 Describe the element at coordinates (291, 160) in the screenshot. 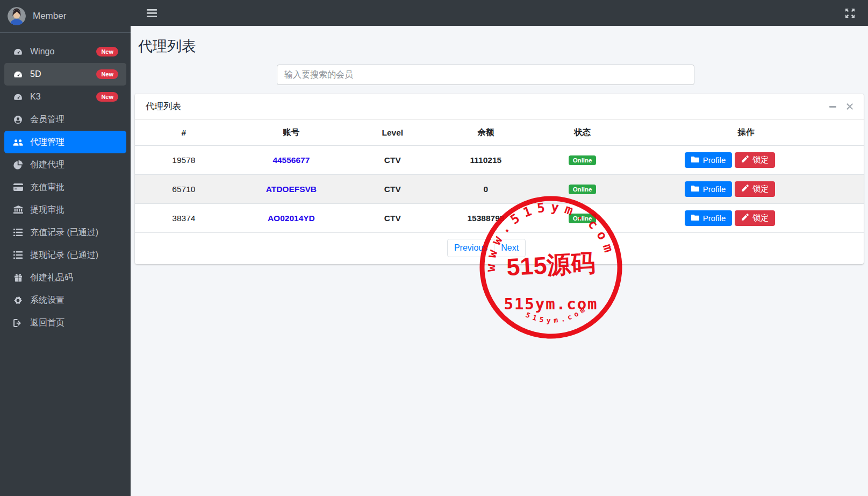

I see `account-link: 44556677` at that location.